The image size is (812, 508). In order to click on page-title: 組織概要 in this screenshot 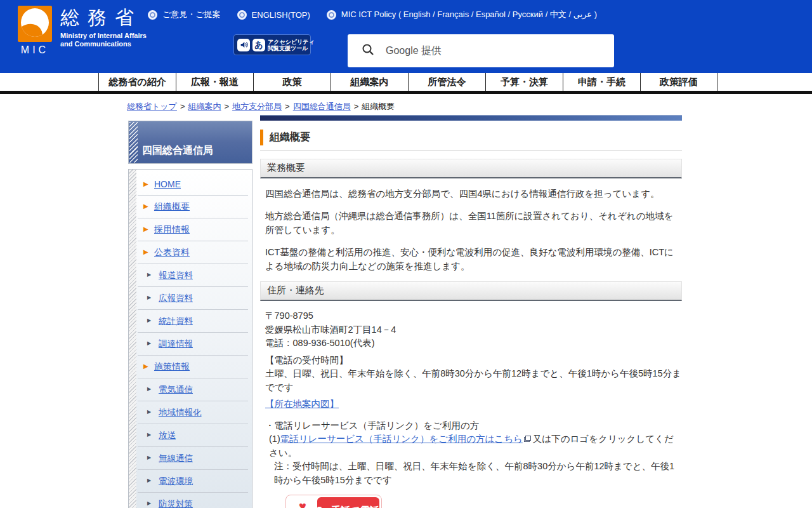, I will do `click(471, 137)`.